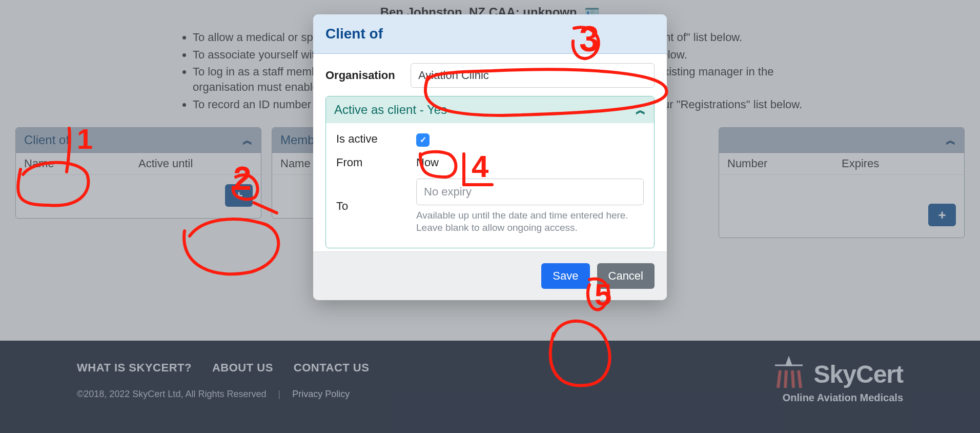 This screenshot has width=980, height=433. I want to click on chevron-down-icon: ⌄, so click(644, 76).